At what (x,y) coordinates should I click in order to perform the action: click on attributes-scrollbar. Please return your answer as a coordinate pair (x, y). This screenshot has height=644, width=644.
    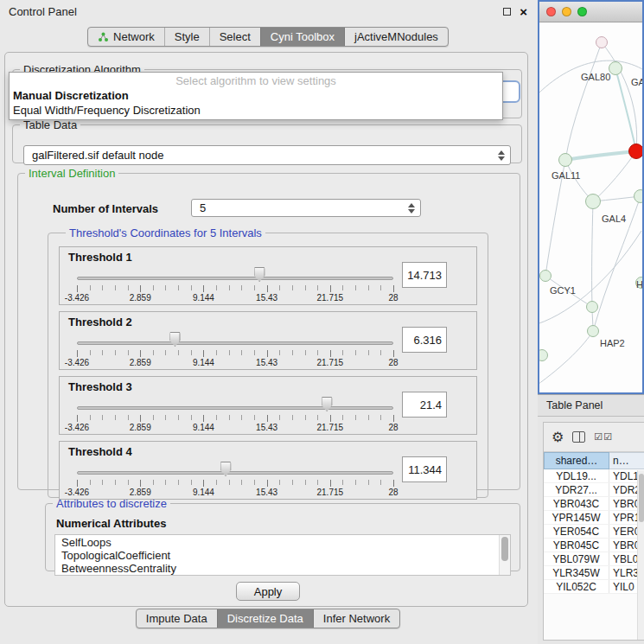
    Looking at the image, I should click on (505, 555).